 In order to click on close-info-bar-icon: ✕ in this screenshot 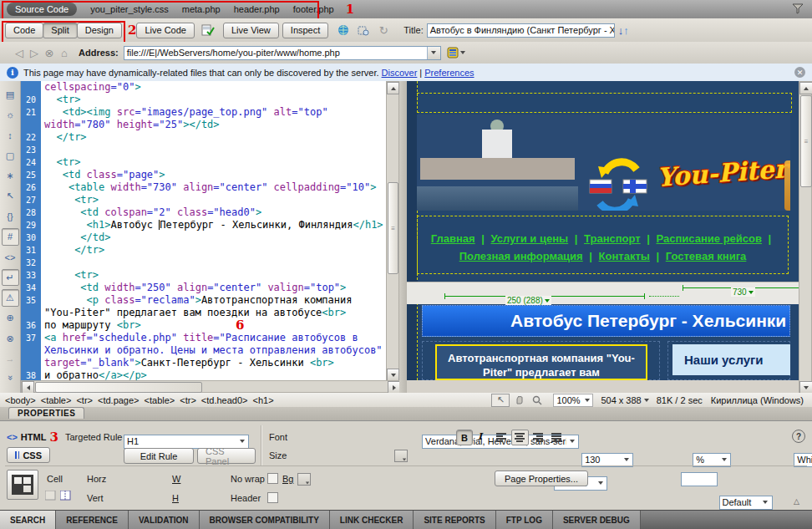, I will do `click(800, 72)`.